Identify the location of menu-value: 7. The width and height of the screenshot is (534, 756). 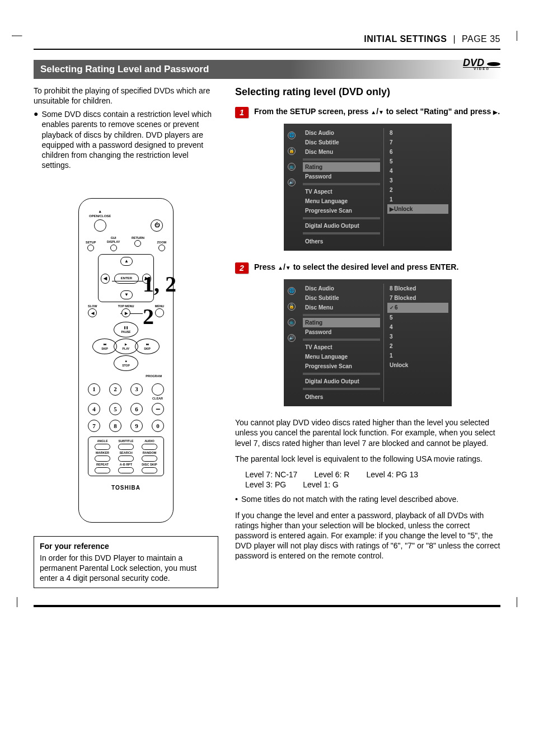
(418, 142).